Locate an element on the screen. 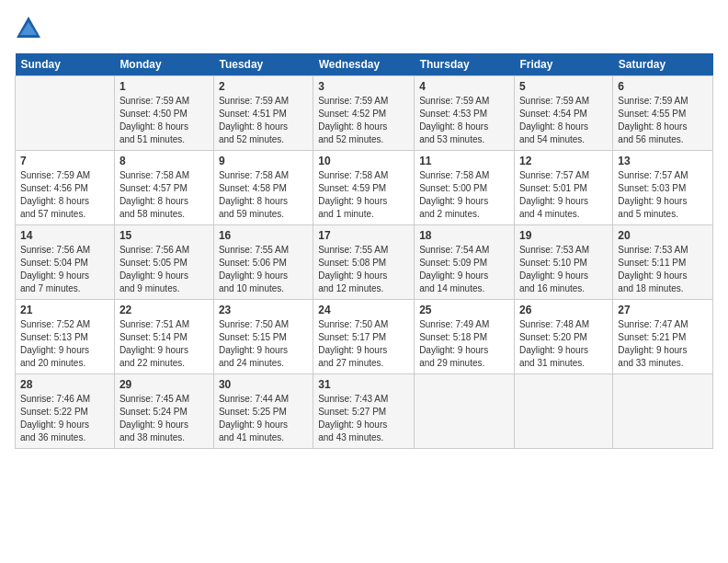 The image size is (728, 563). day-info: Sunrise: 7:59 AM Sunset: 4:56 PM Dayligh… is located at coordinates (64, 195).